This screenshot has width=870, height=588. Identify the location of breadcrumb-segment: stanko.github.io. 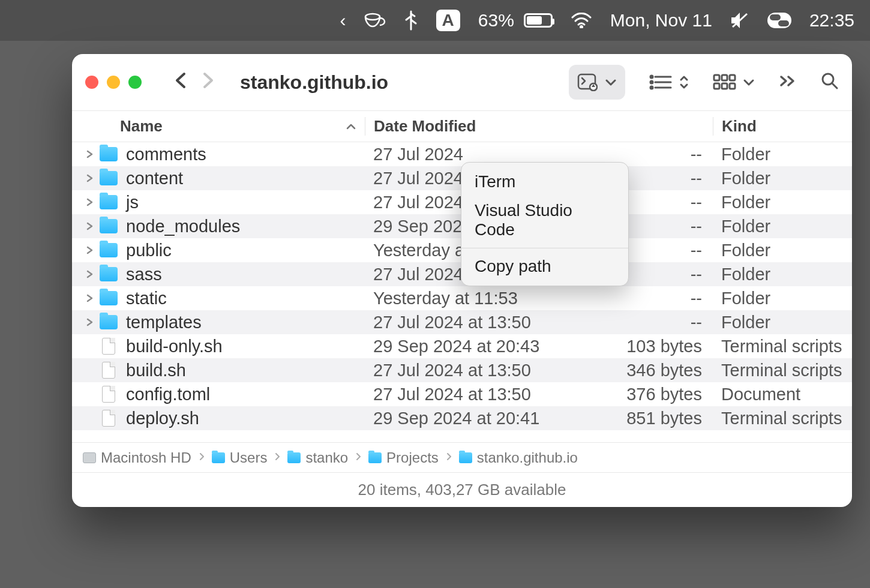
(518, 458).